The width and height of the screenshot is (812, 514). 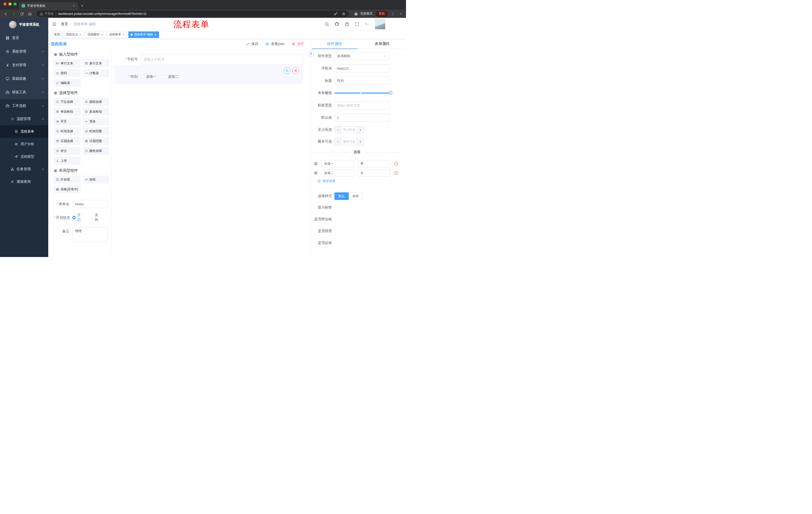 I want to click on palette-item-editor: 编辑器, so click(x=67, y=83).